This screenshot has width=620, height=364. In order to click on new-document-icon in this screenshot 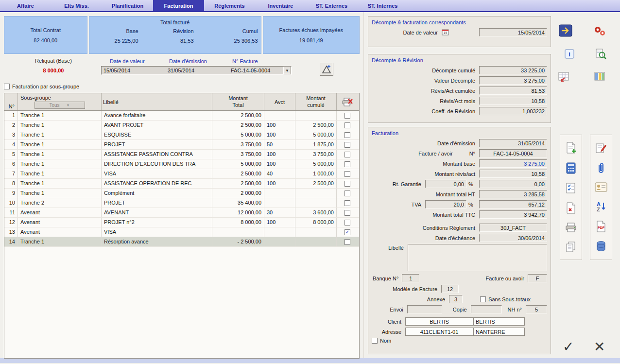, I will do `click(571, 148)`.